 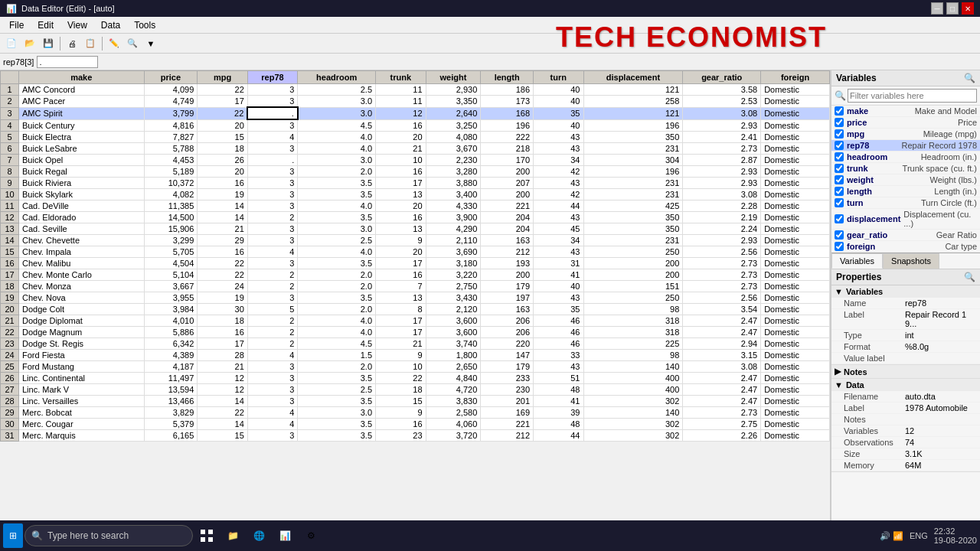 What do you see at coordinates (171, 355) in the screenshot?
I see `data-cell: 4,389` at bounding box center [171, 355].